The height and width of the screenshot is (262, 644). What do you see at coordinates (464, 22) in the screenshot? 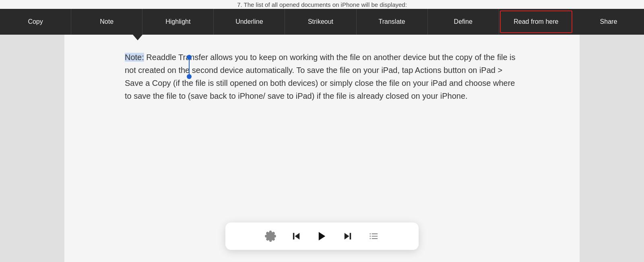
I see `toolbar-item-define: Define` at bounding box center [464, 22].